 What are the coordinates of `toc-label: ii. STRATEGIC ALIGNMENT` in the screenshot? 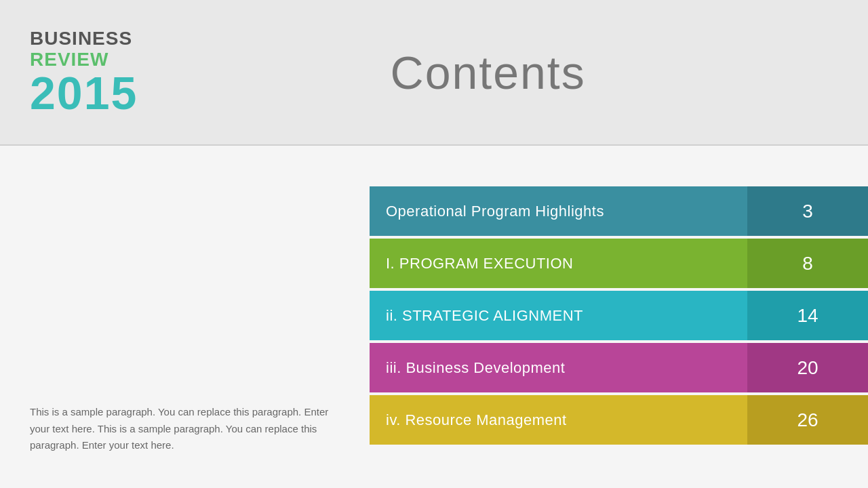 It's located at (559, 316).